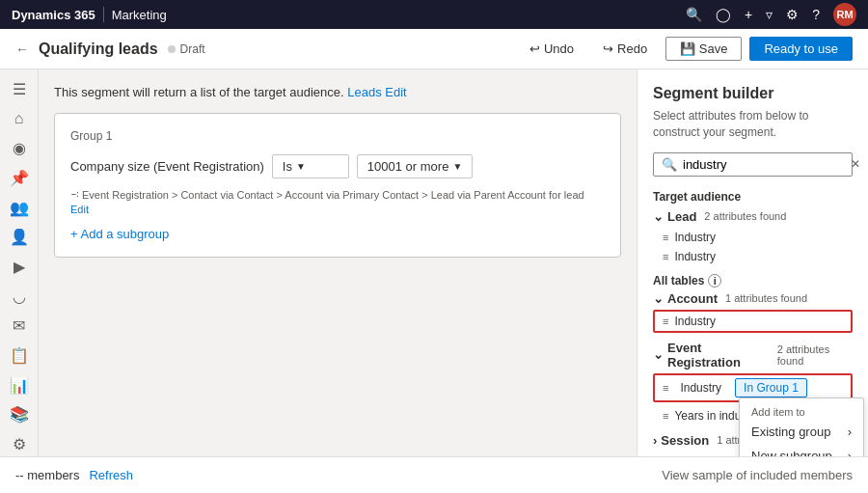 This screenshot has height=493, width=868. What do you see at coordinates (704, 48) in the screenshot?
I see `save-button: 💾 Save` at bounding box center [704, 48].